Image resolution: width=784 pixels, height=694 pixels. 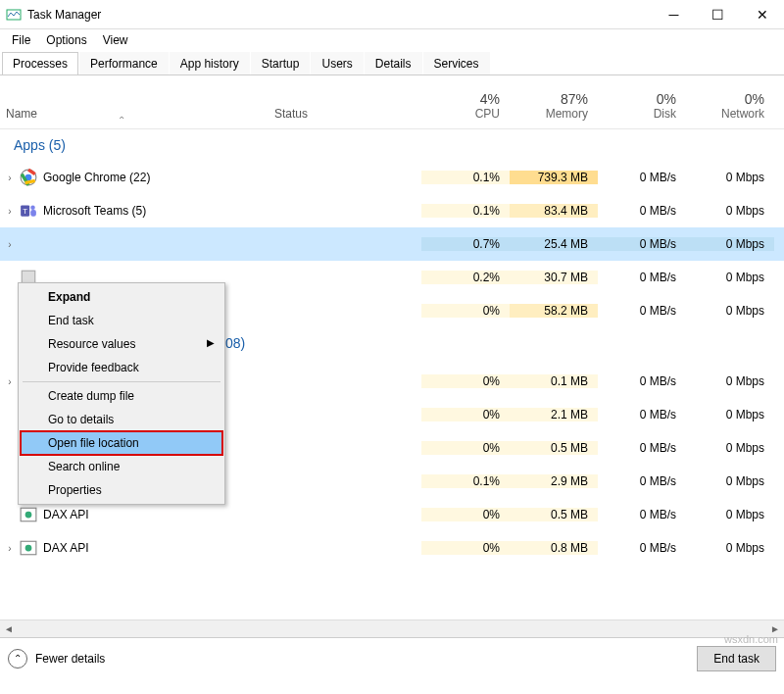 I want to click on tab-performance: Performance, so click(x=123, y=63).